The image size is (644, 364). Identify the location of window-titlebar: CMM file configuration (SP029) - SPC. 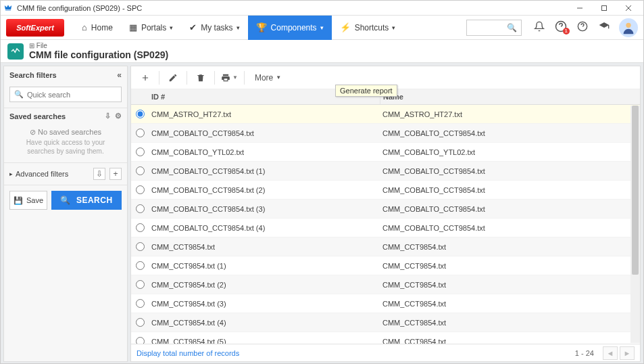
(322, 8).